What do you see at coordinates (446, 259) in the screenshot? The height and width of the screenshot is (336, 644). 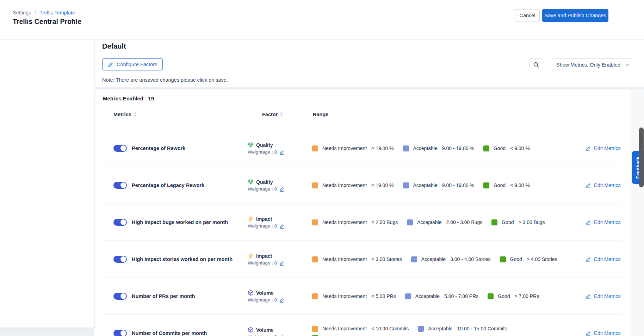 I see `range-list: Needs Improvement< 3.00 StoriesAcceptabl…` at bounding box center [446, 259].